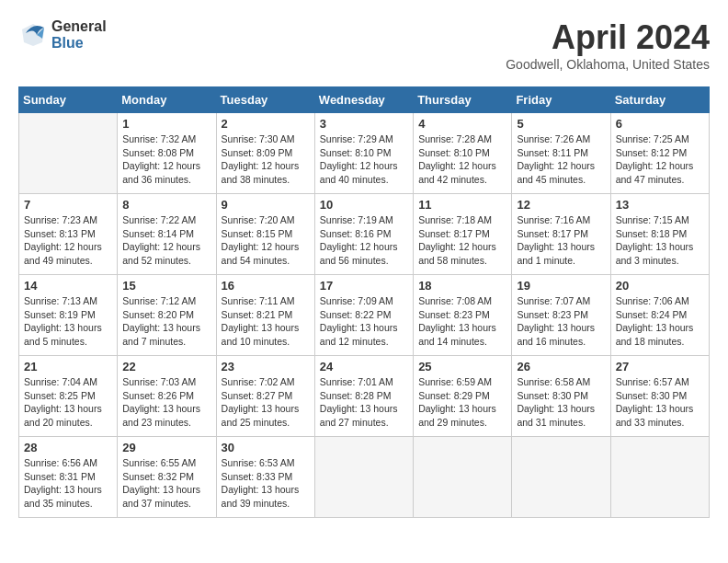 The width and height of the screenshot is (728, 563). Describe the element at coordinates (68, 285) in the screenshot. I see `day-number: 14` at that location.